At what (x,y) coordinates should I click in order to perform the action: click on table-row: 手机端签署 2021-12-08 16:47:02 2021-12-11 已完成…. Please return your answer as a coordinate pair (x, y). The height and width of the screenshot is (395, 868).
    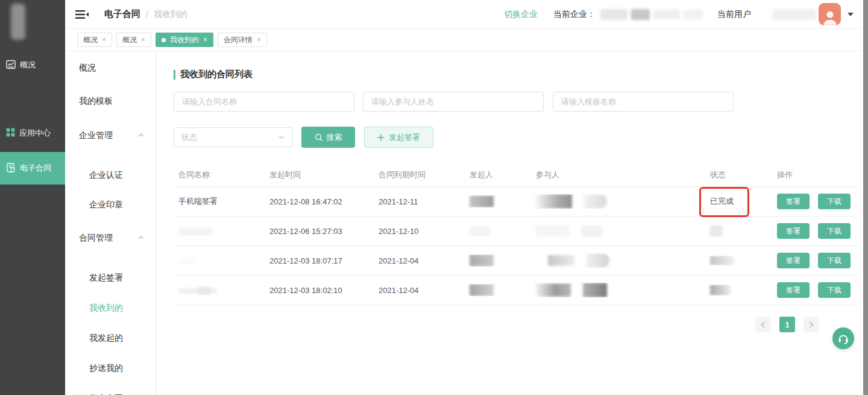
    Looking at the image, I should click on (516, 201).